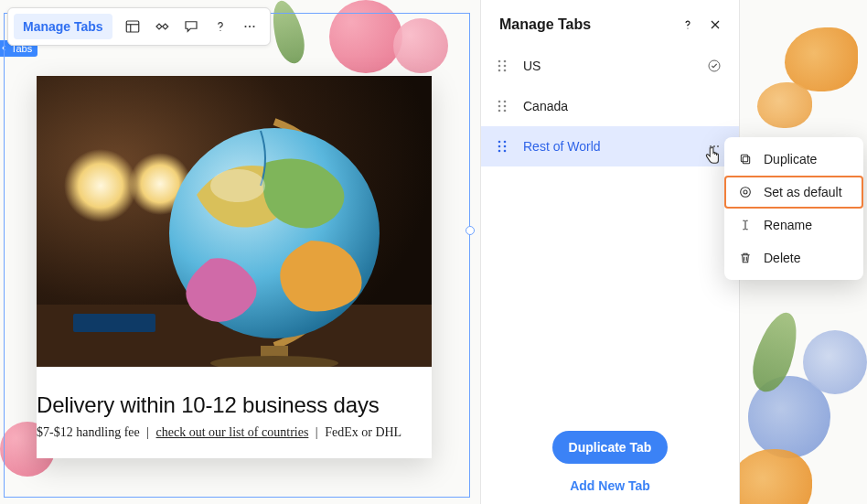  Describe the element at coordinates (788, 225) in the screenshot. I see `menu-item-label: Rename` at that location.